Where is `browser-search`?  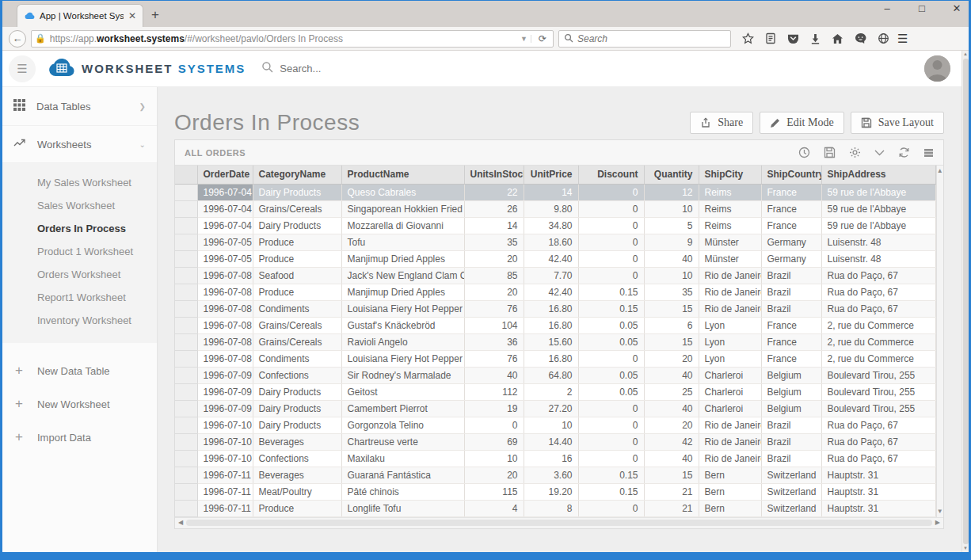 browser-search is located at coordinates (645, 39).